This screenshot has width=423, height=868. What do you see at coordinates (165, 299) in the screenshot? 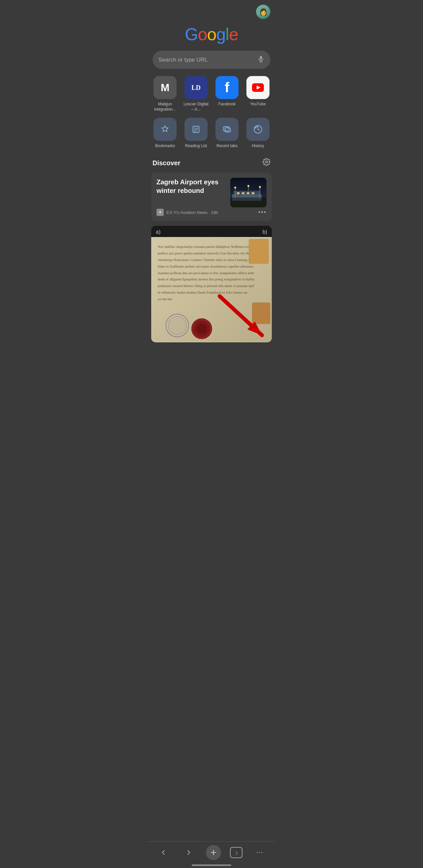
I see `svg-text: yo me hav` at bounding box center [165, 299].